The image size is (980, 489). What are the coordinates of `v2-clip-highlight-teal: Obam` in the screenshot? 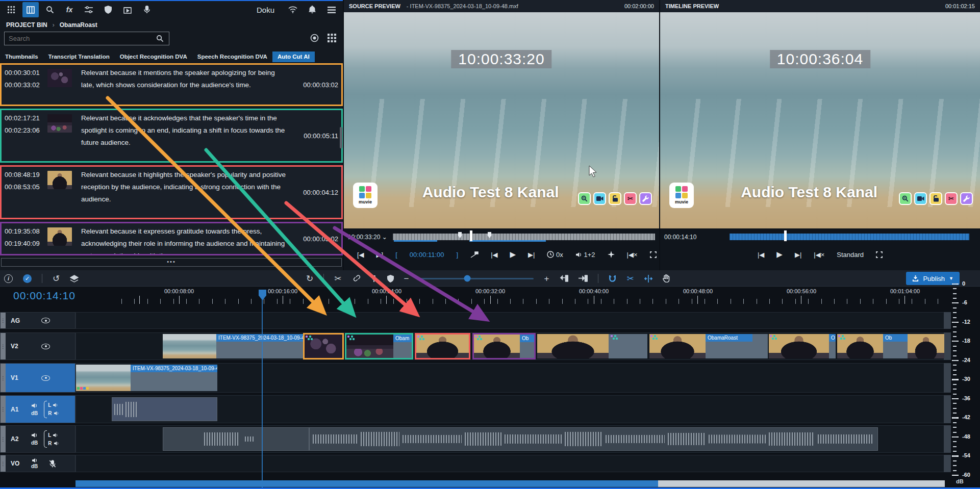 It's located at (379, 346).